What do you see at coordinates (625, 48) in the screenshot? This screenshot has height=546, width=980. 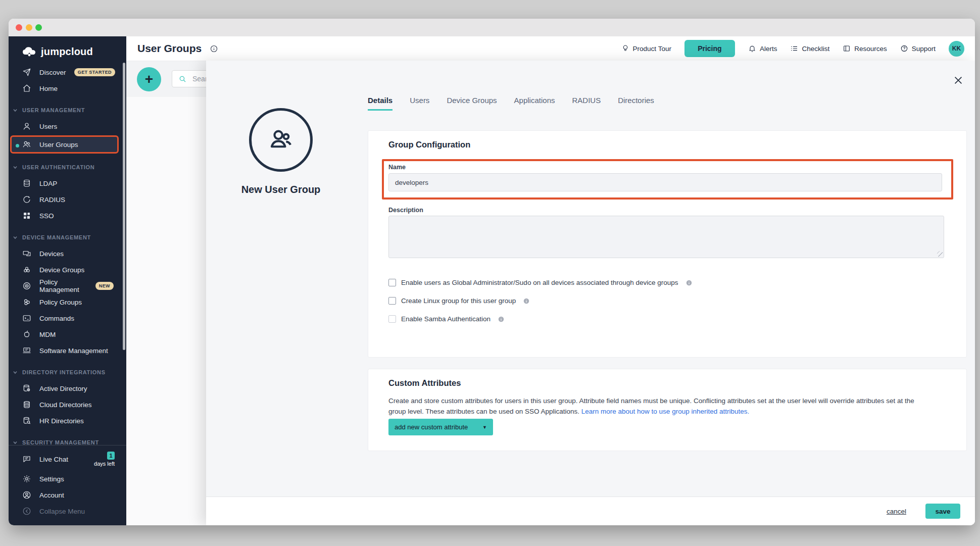 I see `product-tour-icon` at bounding box center [625, 48].